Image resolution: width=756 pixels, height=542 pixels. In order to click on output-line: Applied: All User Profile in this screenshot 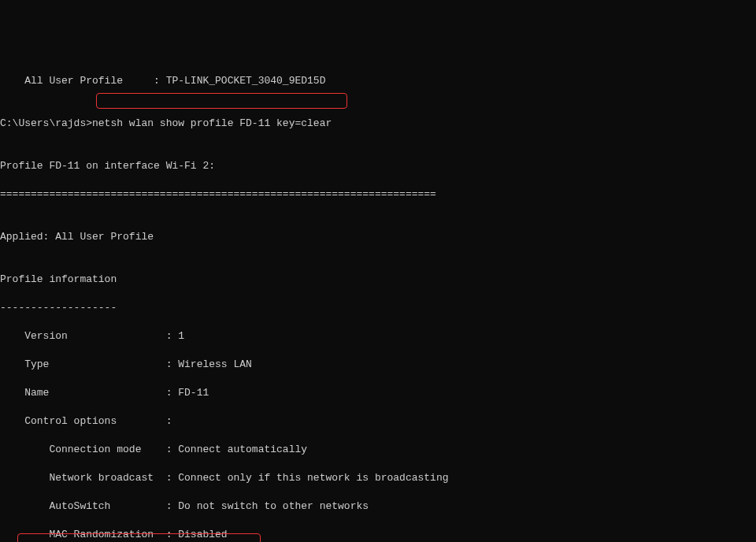, I will do `click(378, 237)`.